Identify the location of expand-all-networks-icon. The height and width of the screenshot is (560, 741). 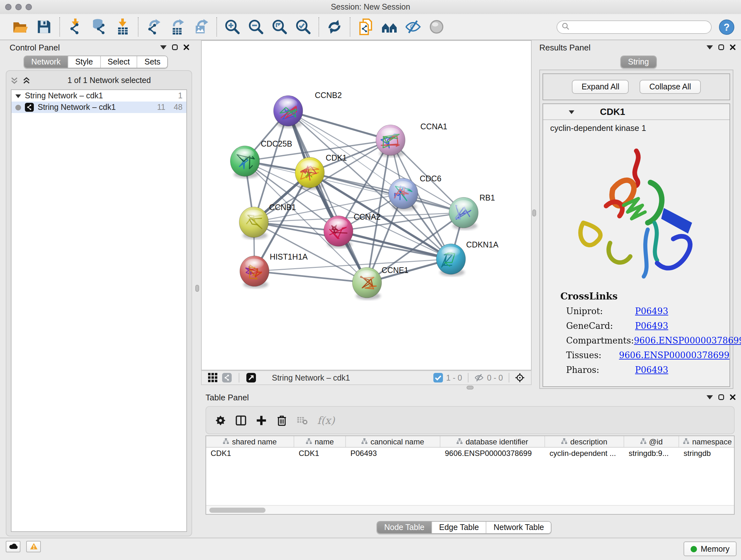
(26, 80).